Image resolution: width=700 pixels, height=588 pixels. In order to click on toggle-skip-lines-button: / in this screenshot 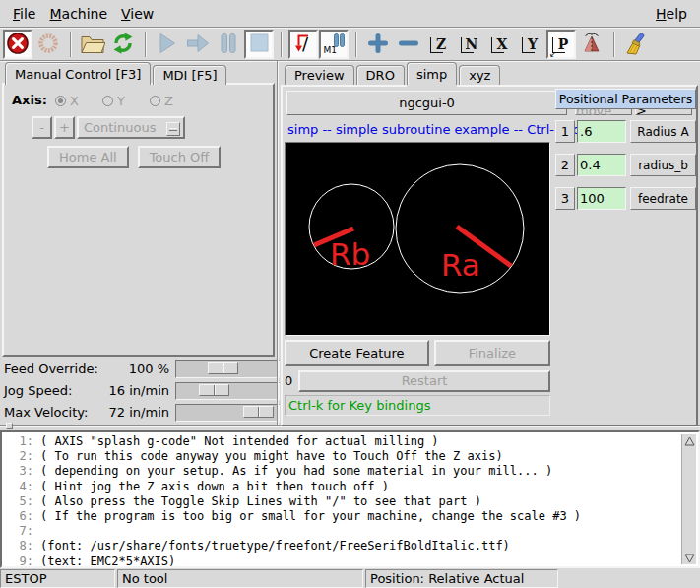, I will do `click(303, 44)`.